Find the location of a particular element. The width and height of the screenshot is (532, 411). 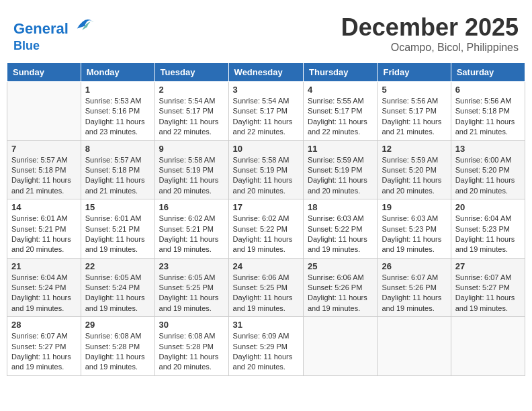

calendar-week-row: 7 Sunrise: 5:57 AMSunset: 5:18 PMDayligh… is located at coordinates (266, 170).